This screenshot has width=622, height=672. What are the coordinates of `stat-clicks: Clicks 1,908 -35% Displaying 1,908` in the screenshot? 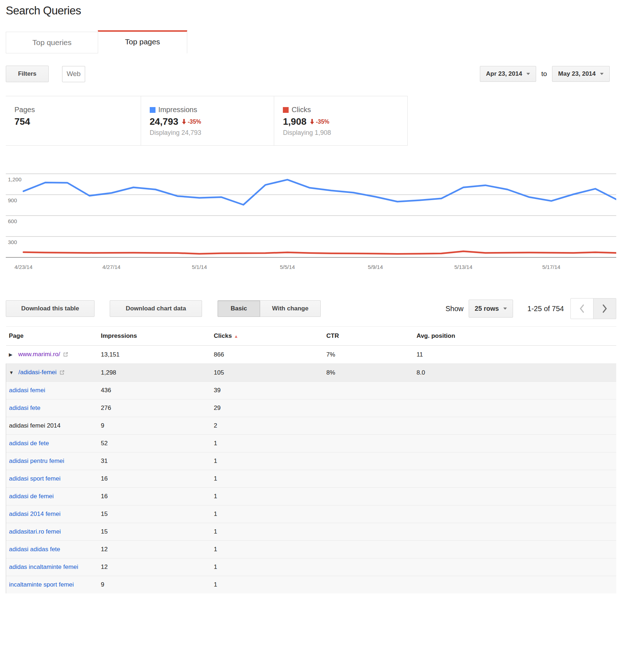 It's located at (341, 121).